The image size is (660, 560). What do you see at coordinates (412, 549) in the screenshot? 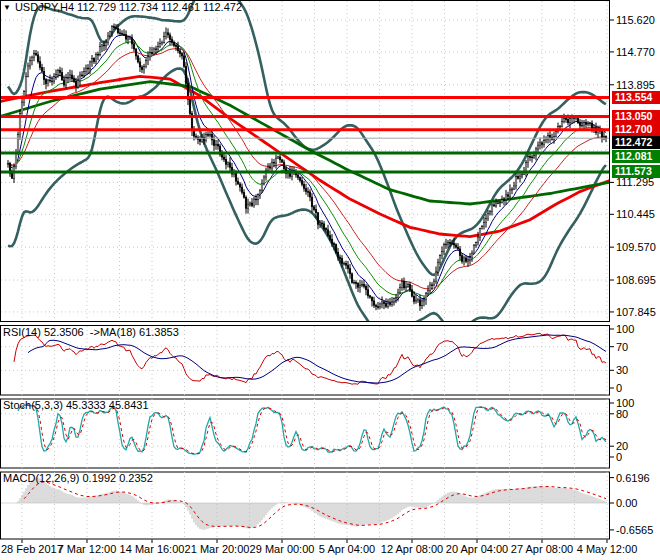
I see `time-label: 12 Apr 08:00` at bounding box center [412, 549].